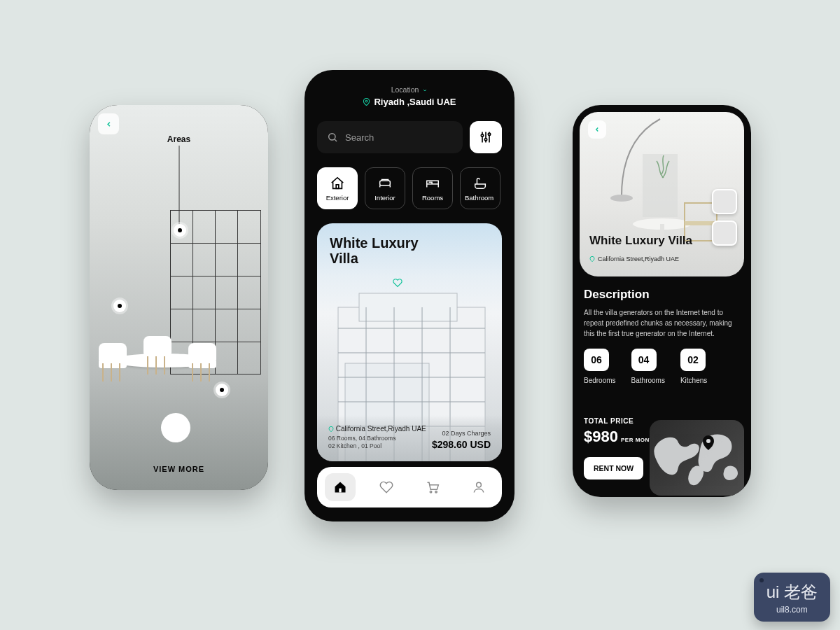  I want to click on bottom-nav, so click(410, 487).